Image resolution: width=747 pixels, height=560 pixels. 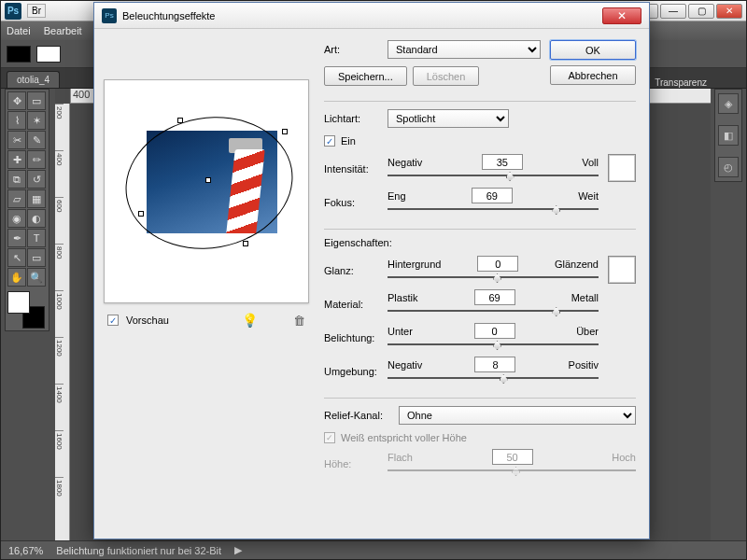 I want to click on exposure-value, so click(x=495, y=330).